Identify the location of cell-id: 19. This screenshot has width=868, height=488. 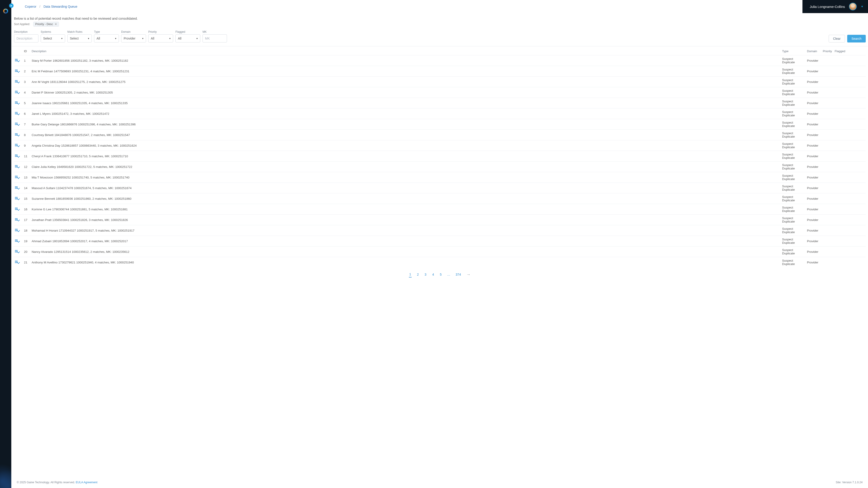
(26, 241).